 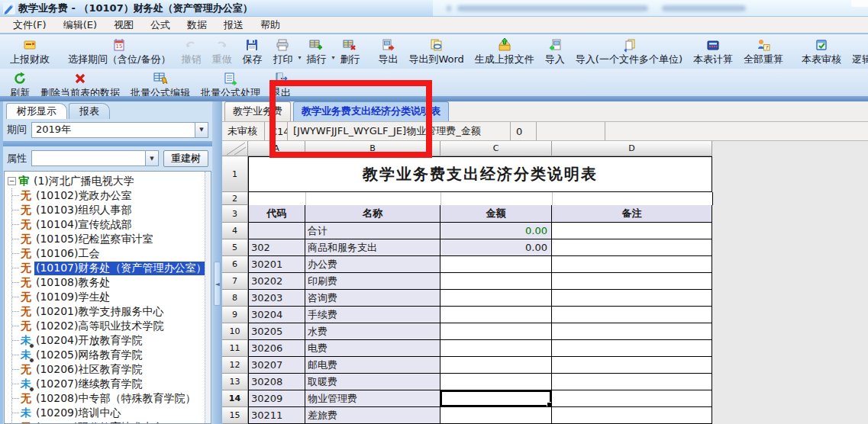 I want to click on toolbar-main-button-2: 15选择期间（含位/备份）, so click(x=119, y=50).